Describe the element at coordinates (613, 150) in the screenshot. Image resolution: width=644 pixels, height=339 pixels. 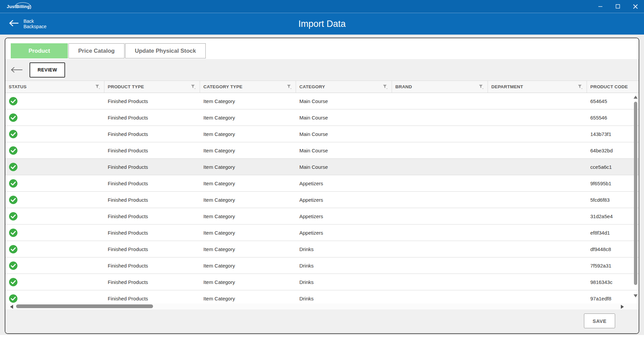
I see `product-code-cell: 64be32bd` at that location.